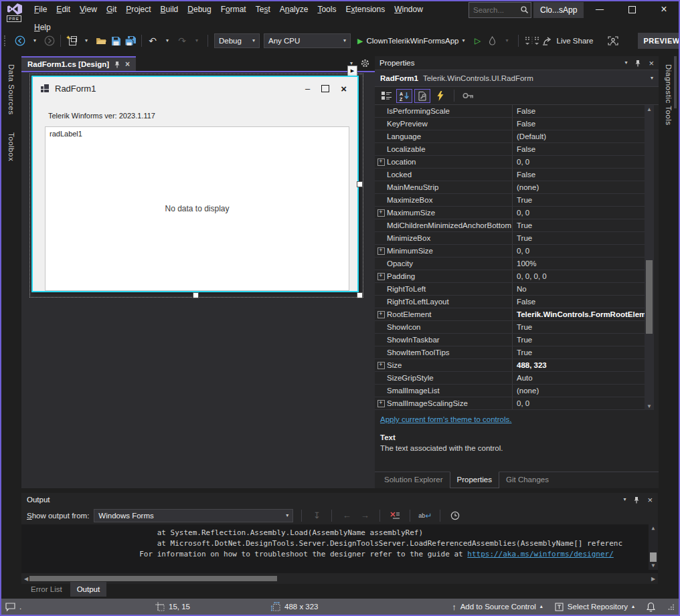 The width and height of the screenshot is (680, 616). Describe the element at coordinates (197, 41) in the screenshot. I see `redo-caret: ▾` at that location.